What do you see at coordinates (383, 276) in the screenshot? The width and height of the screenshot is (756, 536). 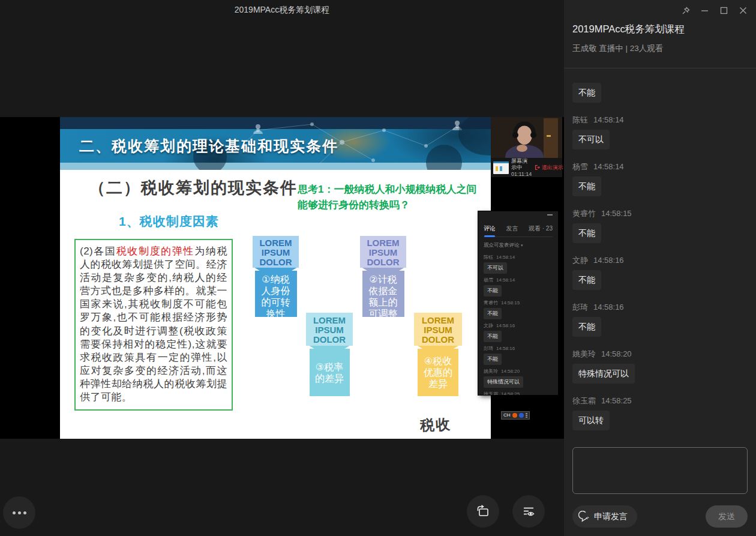 I see `process-box-2: LOREM IPSUM DOLOR ②计税依据金额上的可调整性` at bounding box center [383, 276].